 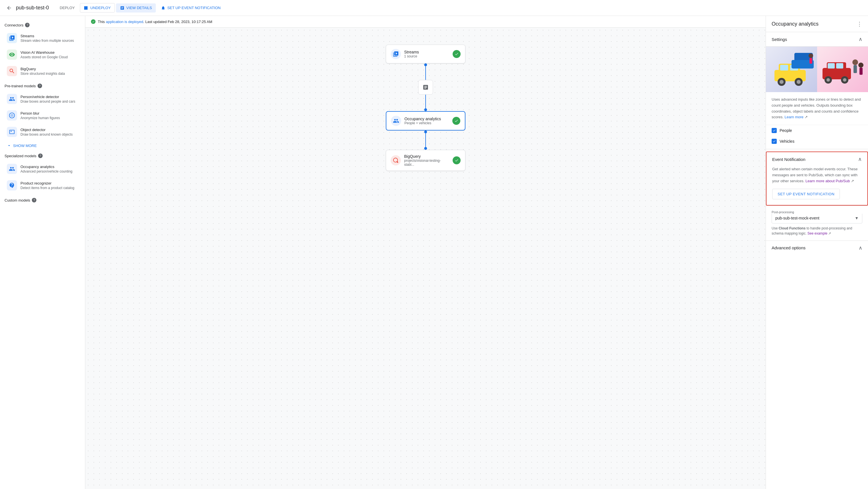 I want to click on connectors-help-icon: ?, so click(x=27, y=25).